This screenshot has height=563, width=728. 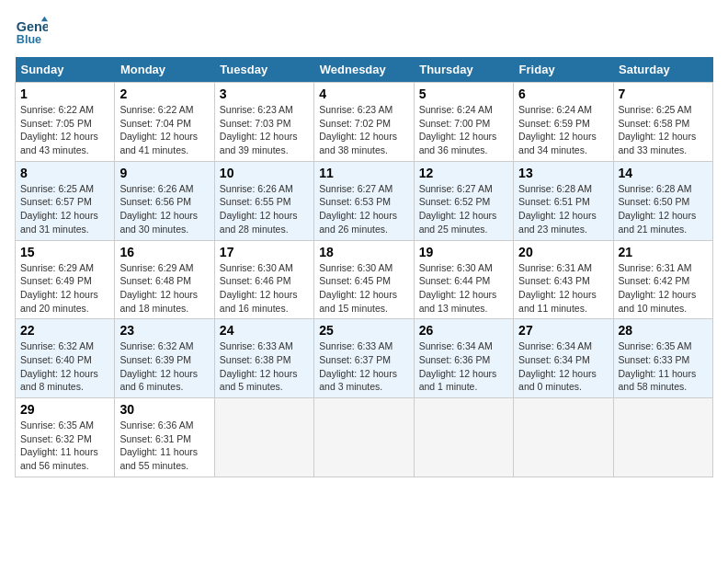 What do you see at coordinates (59, 445) in the screenshot?
I see `day-info: Sunrise: 6:35 AMSunset: 6:32 PMDaylight:…` at bounding box center [59, 445].